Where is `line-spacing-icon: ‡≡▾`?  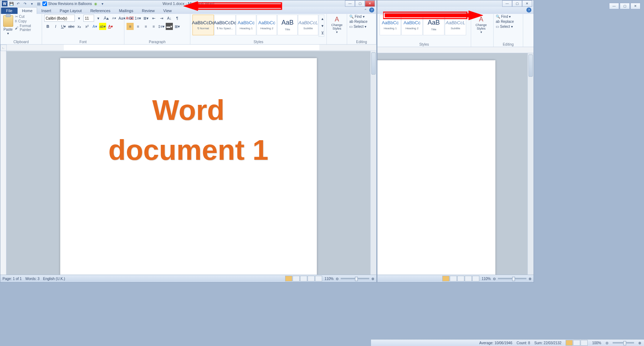
line-spacing-icon: ‡≡▾ is located at coordinates (161, 26).